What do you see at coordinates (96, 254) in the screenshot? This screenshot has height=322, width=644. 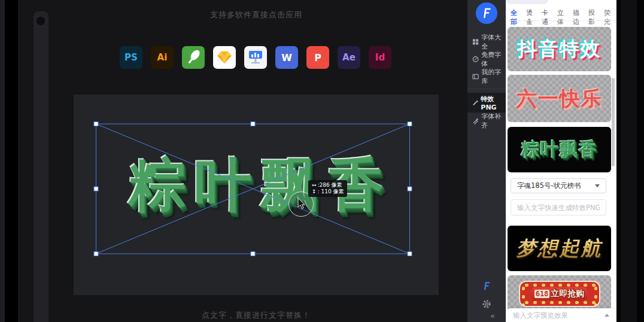 I see `selection-handle-sw` at bounding box center [96, 254].